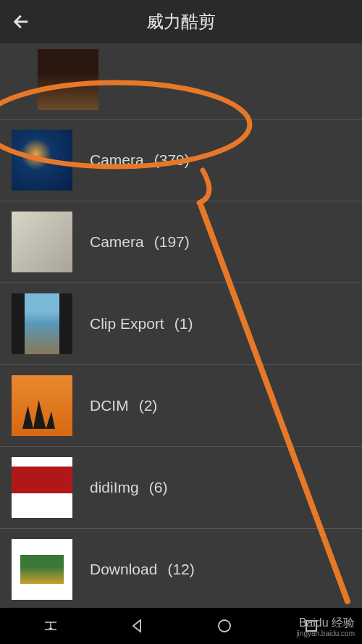  What do you see at coordinates (129, 488) in the screenshot?
I see `folder-info: didiImg (6)` at bounding box center [129, 488].